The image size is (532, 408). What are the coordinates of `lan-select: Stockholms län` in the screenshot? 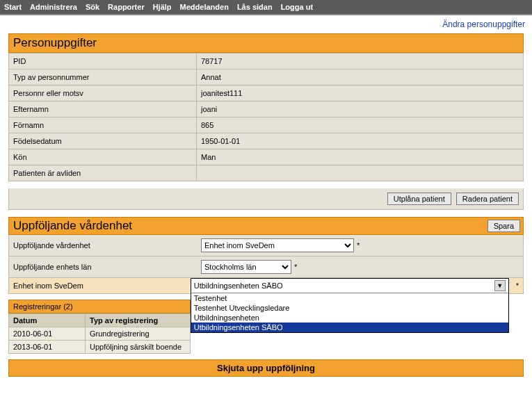 It's located at (246, 267).